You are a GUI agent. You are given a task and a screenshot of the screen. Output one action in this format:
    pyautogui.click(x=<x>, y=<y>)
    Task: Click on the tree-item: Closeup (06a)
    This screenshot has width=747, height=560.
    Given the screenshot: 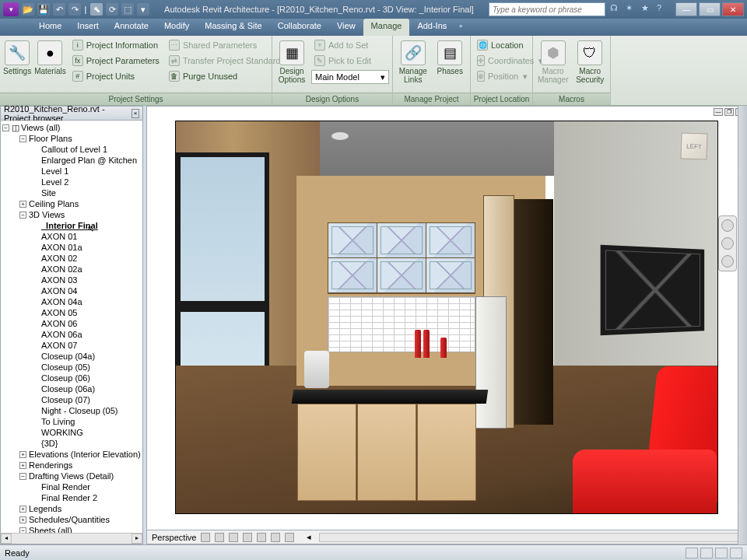 What is the action you would take?
    pyautogui.click(x=72, y=389)
    